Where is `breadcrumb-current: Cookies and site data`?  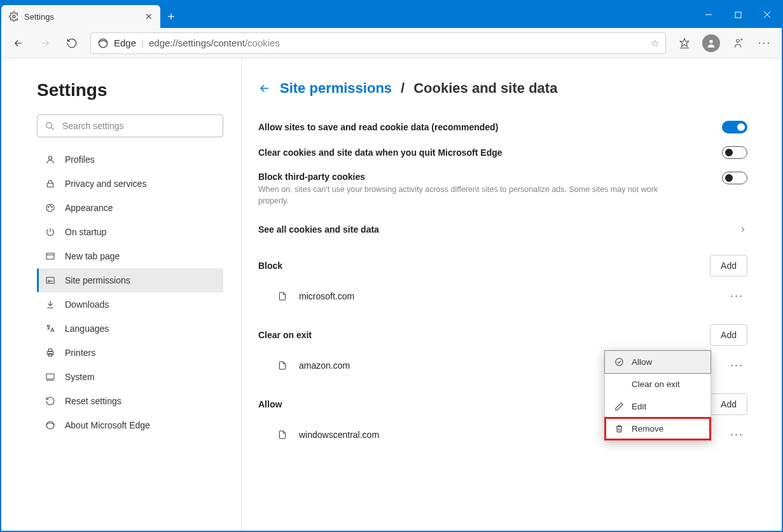 breadcrumb-current: Cookies and site data is located at coordinates (485, 88).